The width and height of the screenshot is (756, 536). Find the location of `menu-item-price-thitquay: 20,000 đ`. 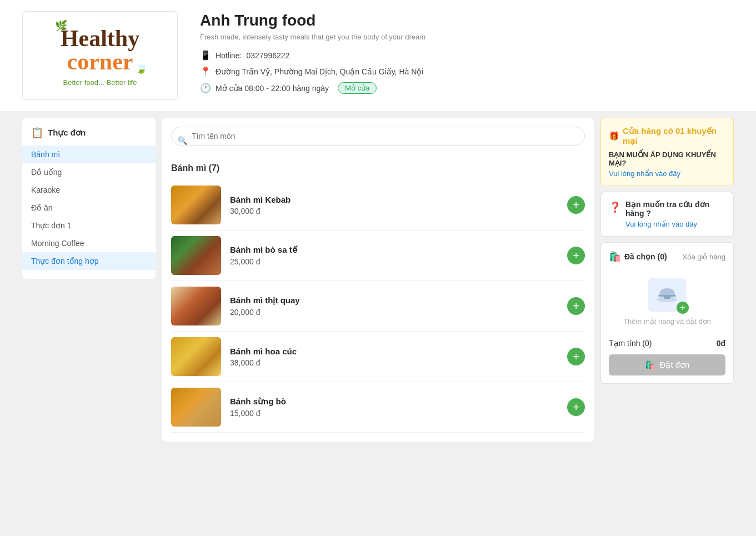

menu-item-price-thitquay: 20,000 đ is located at coordinates (394, 312).